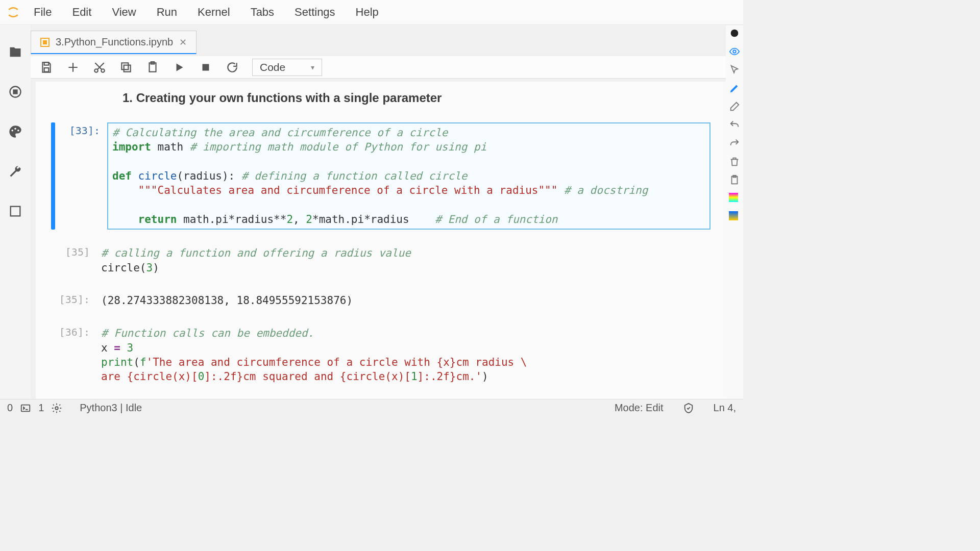 The height and width of the screenshot is (551, 980). Describe the element at coordinates (639, 408) in the screenshot. I see `mode-label: Mode: Edit` at that location.